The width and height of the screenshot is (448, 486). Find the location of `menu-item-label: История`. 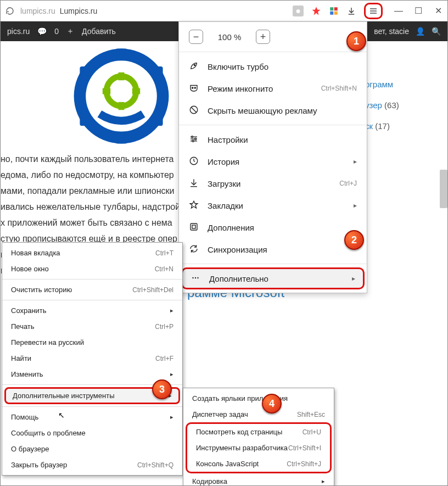

menu-item-label: История is located at coordinates (223, 161).